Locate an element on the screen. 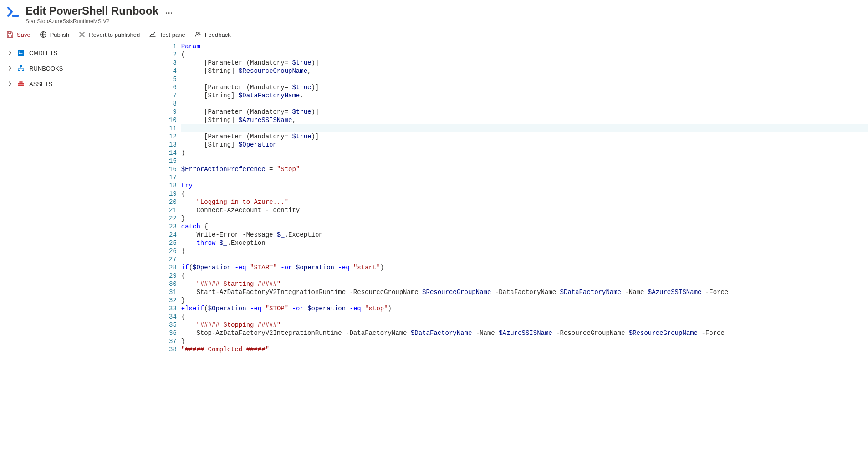 The height and width of the screenshot is (466, 868). line-number: 5 is located at coordinates (173, 79).